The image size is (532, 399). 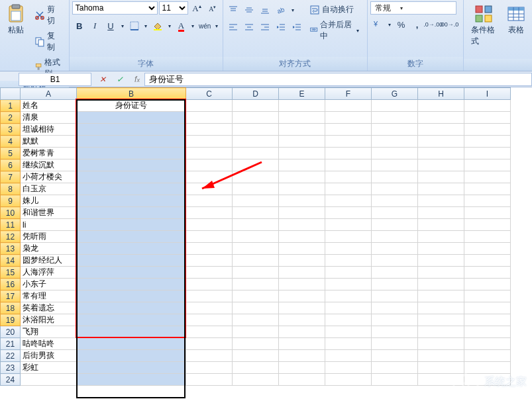 I want to click on cell-A3: 坦诚相待, so click(x=49, y=130).